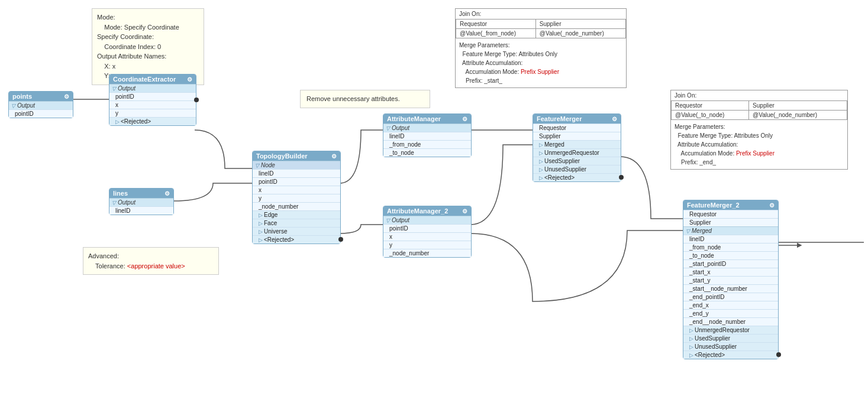 The height and width of the screenshot is (409, 868). What do you see at coordinates (731, 239) in the screenshot?
I see `fm2-lineid: lineID` at bounding box center [731, 239].